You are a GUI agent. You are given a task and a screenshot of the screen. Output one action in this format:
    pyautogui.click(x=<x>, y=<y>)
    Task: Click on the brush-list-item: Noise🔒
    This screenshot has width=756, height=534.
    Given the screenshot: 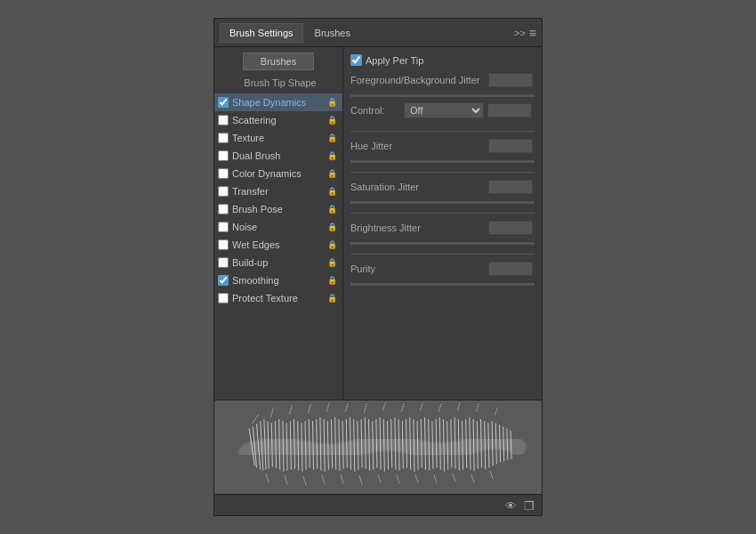 What is the action you would take?
    pyautogui.click(x=278, y=227)
    